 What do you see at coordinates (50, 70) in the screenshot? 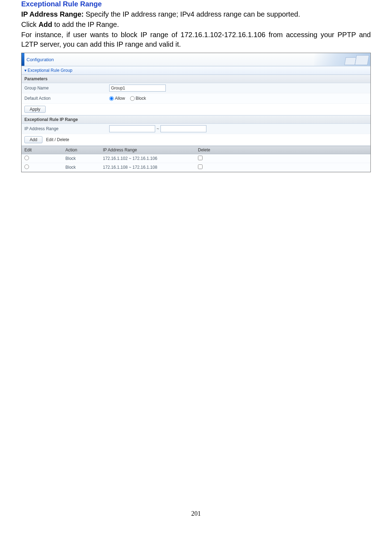
I see `section-group-label: Exceptional Rule Group` at bounding box center [50, 70].